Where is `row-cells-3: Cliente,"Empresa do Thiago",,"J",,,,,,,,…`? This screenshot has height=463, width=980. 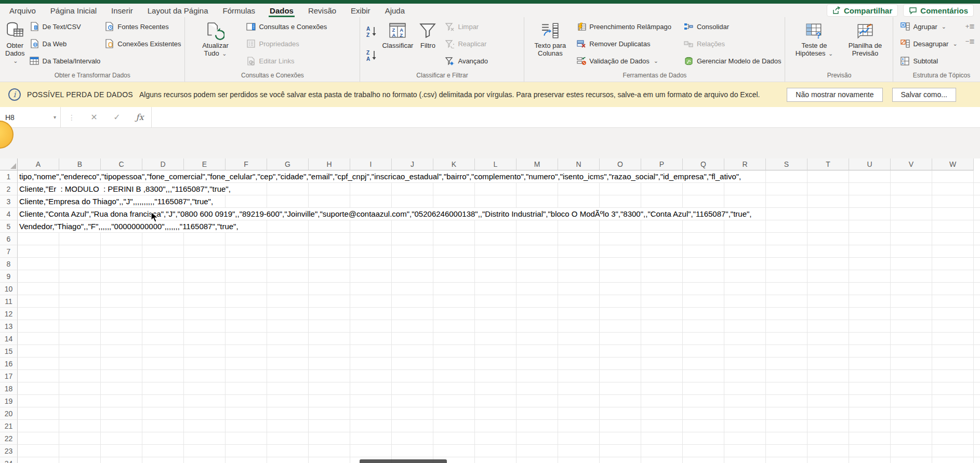 row-cells-3: Cliente,"Empresa do Thiago",,"J",,,,,,,,… is located at coordinates (499, 202).